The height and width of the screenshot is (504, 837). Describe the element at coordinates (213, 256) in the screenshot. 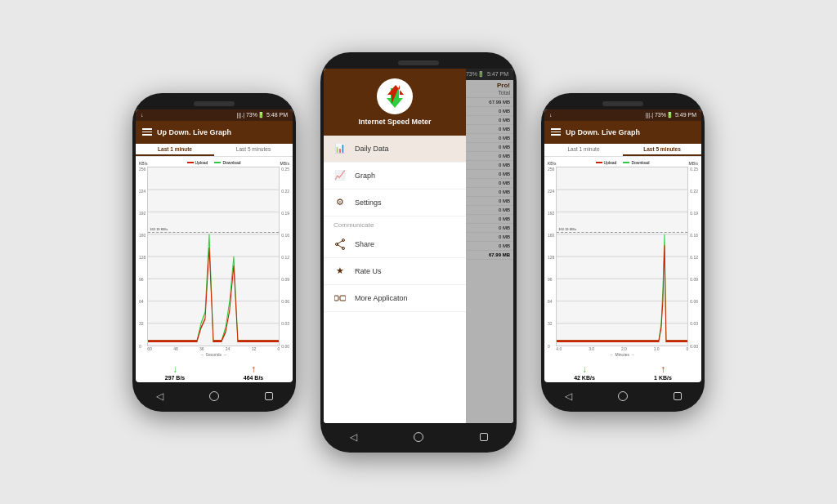

I see `left-chart-area: 162.19 KB/s` at that location.